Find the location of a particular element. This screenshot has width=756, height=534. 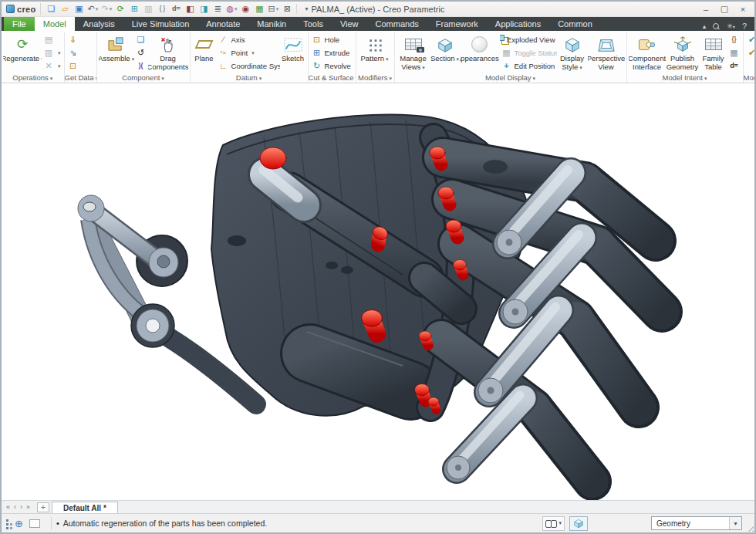

component-interface-button: Component Interface is located at coordinates (647, 52).